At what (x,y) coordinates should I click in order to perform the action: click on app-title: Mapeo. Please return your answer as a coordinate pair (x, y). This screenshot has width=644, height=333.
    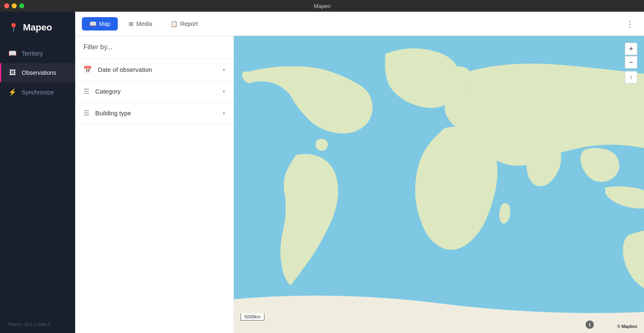
    Looking at the image, I should click on (322, 6).